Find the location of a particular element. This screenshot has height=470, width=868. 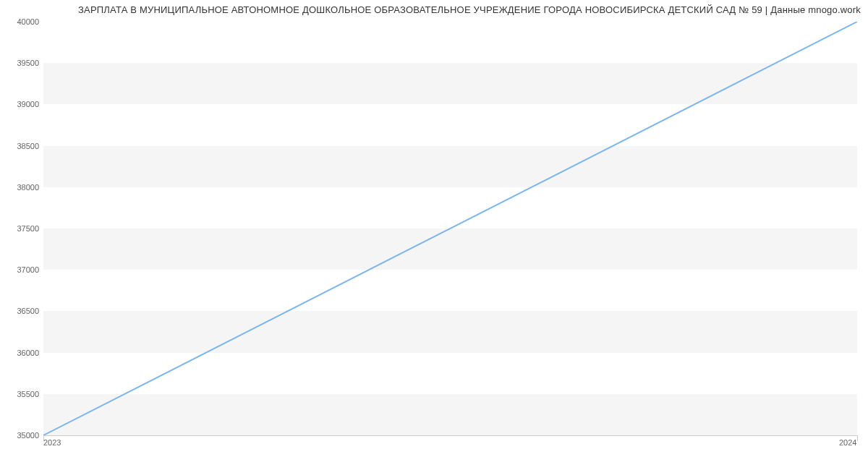

y-tick-label: 38000 is located at coordinates (27, 187).